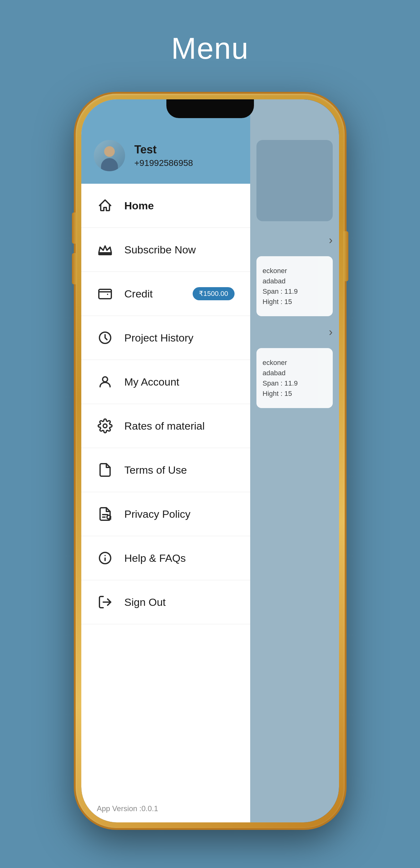 The height and width of the screenshot is (868, 420). I want to click on menu-item-privacy: Privacy Policy, so click(166, 514).